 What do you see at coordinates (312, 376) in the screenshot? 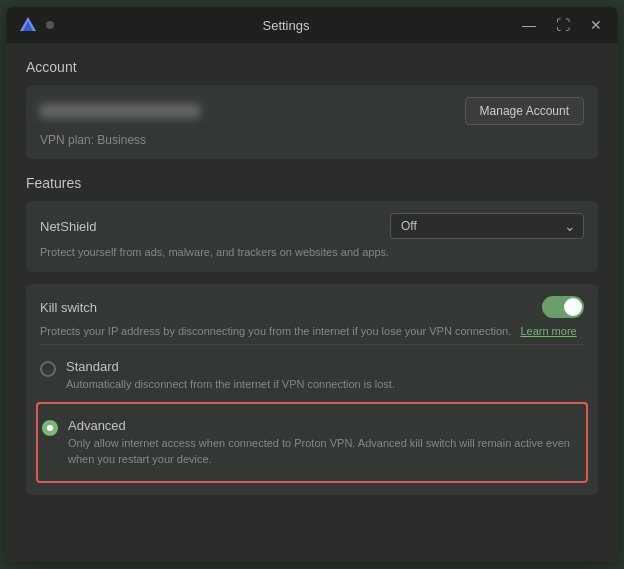
I see `standard-option: Standard Automatically disconnect from t…` at bounding box center [312, 376].